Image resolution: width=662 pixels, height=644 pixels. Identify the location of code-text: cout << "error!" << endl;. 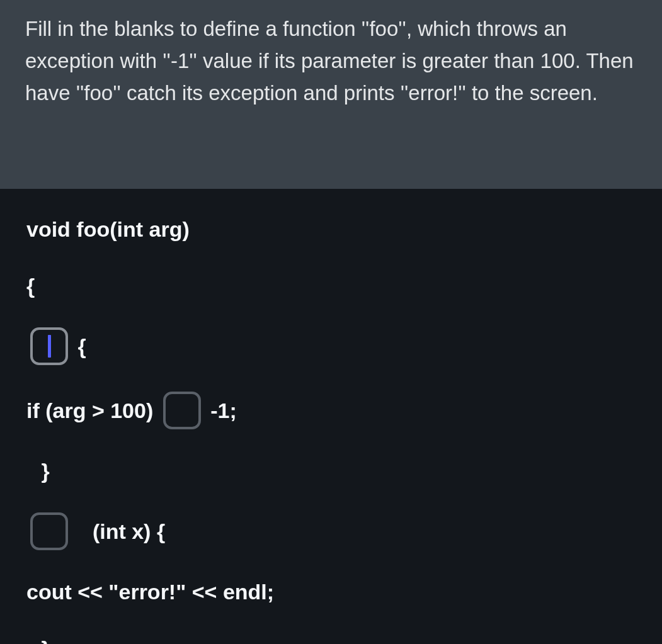
(150, 592).